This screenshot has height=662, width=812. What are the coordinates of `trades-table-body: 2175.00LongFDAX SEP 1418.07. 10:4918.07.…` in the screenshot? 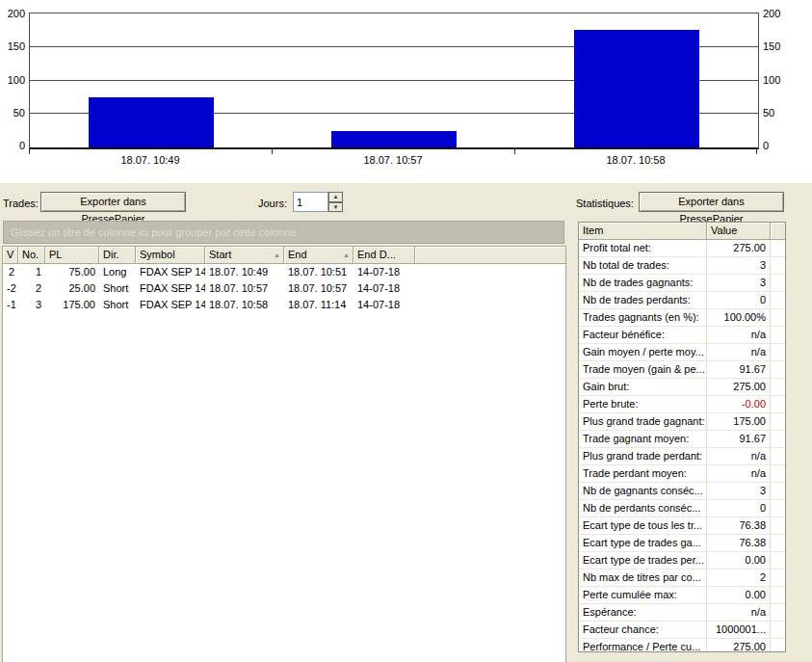 It's located at (284, 289).